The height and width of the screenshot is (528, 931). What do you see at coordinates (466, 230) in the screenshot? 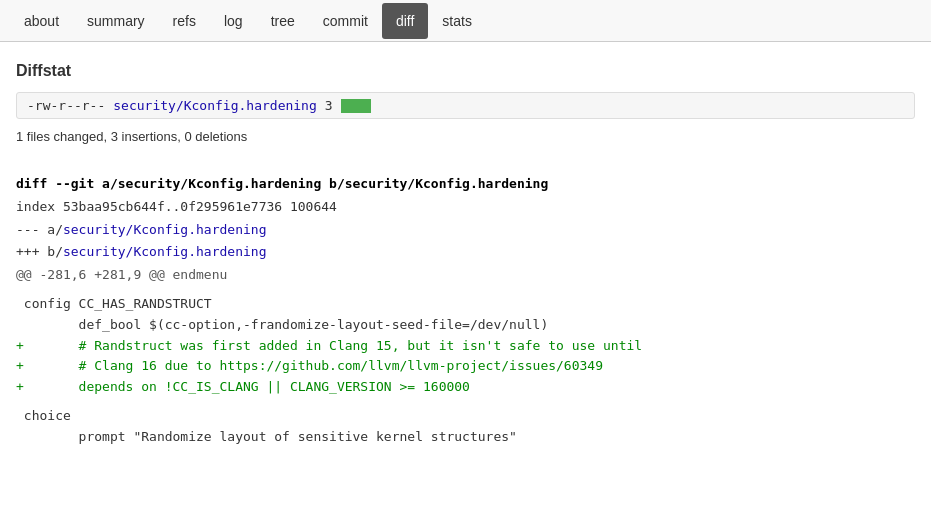
I see `diff-from: --- a/security/Kconfig.hardening` at bounding box center [466, 230].